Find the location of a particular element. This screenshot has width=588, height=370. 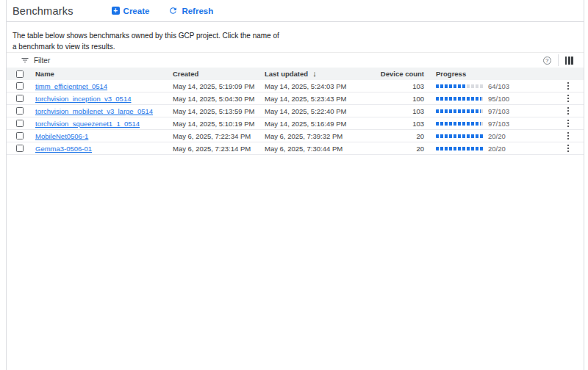

updated-cell: May 6, 2025, 7:30:44 PM is located at coordinates (322, 148).